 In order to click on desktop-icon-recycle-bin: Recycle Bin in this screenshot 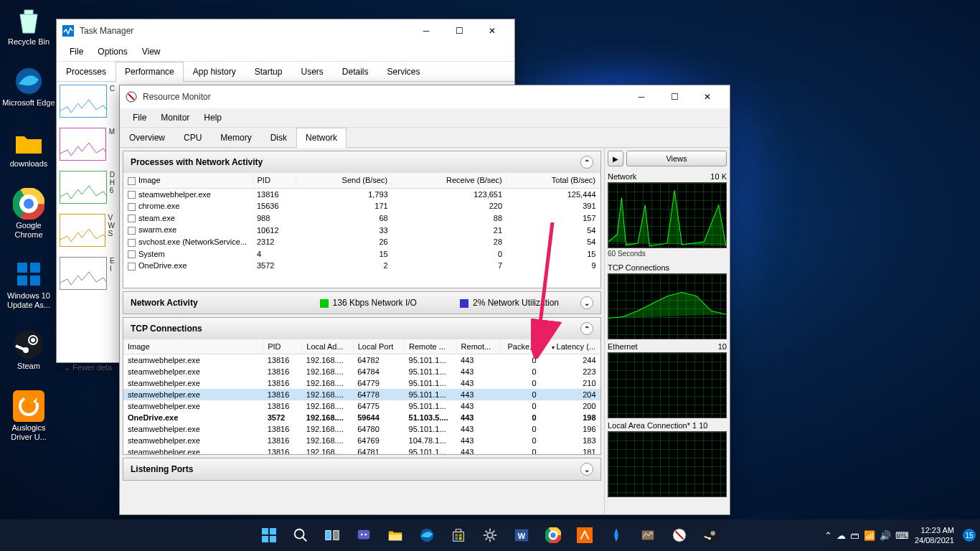, I will do `click(29, 26)`.